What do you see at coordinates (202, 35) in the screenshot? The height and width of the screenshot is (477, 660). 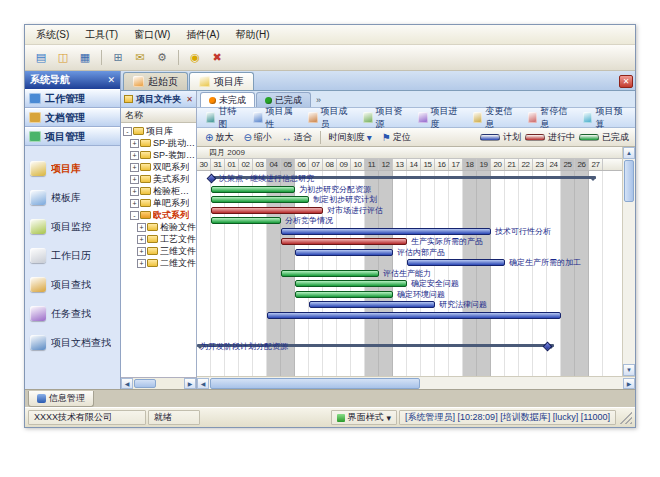 I see `menu-item-plugins: 插件(A)` at bounding box center [202, 35].